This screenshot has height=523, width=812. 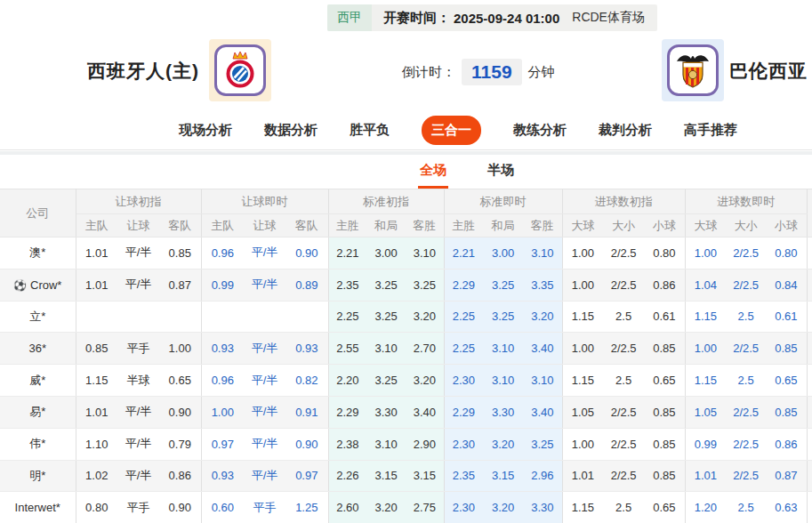 What do you see at coordinates (307, 381) in the screenshot?
I see `odds-cell: 0.82` at bounding box center [307, 381].